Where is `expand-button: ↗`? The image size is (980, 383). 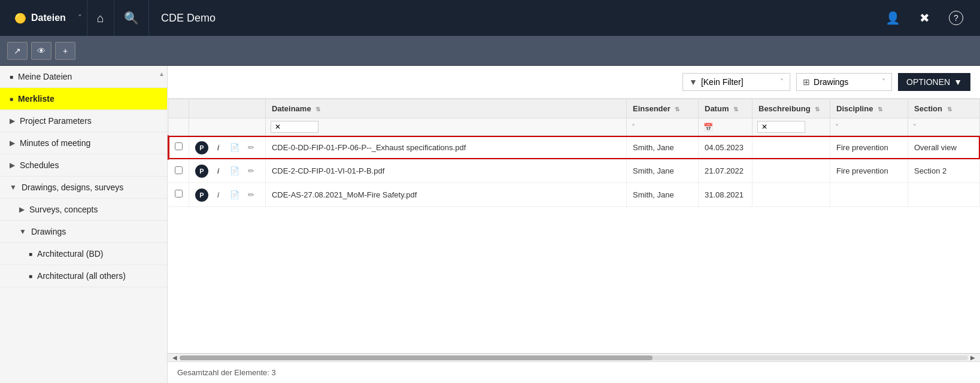 expand-button: ↗ is located at coordinates (17, 51).